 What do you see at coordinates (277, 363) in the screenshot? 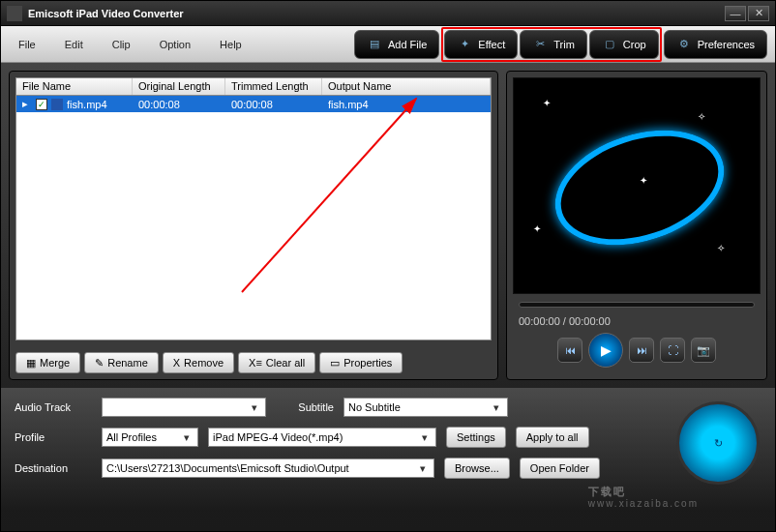
I see `clearall-button: X≡Clear all` at bounding box center [277, 363].